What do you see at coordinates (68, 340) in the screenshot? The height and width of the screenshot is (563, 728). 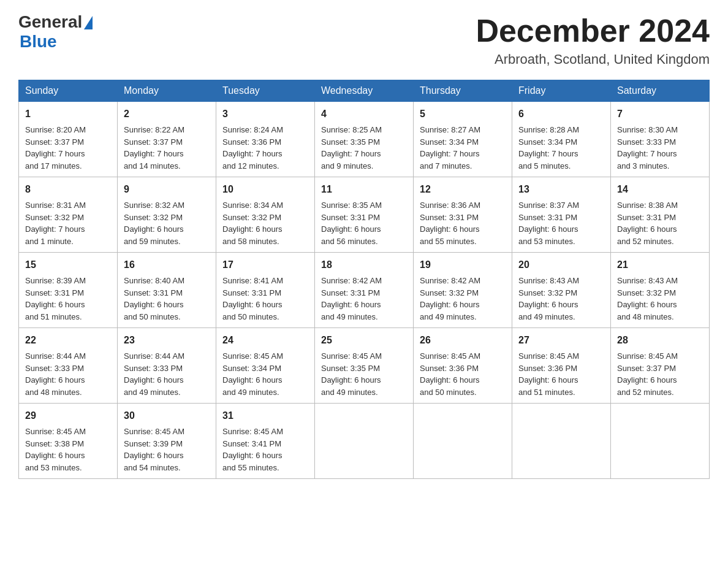 I see `day-number: 22` at bounding box center [68, 340].